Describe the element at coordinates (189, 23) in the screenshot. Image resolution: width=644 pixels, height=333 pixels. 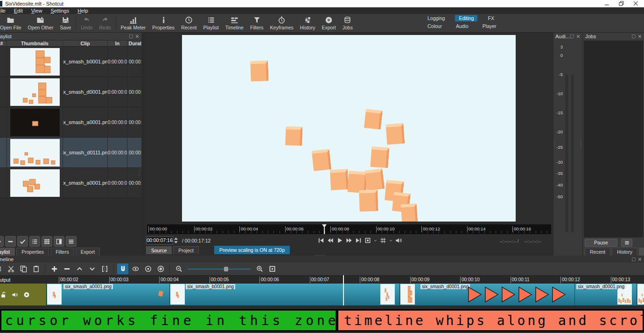
I see `toolbar-recent-button: Recent` at that location.